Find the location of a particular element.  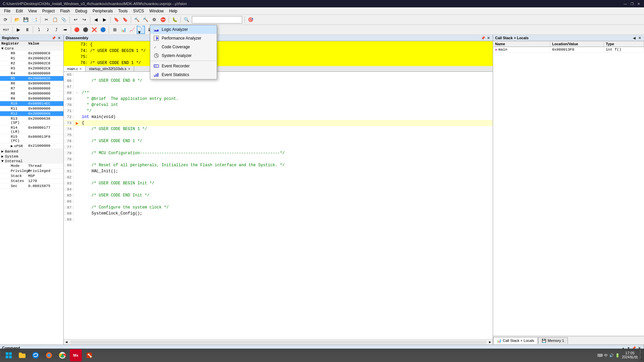

reg-r0: R0 0x200000C8 is located at coordinates (32, 54).